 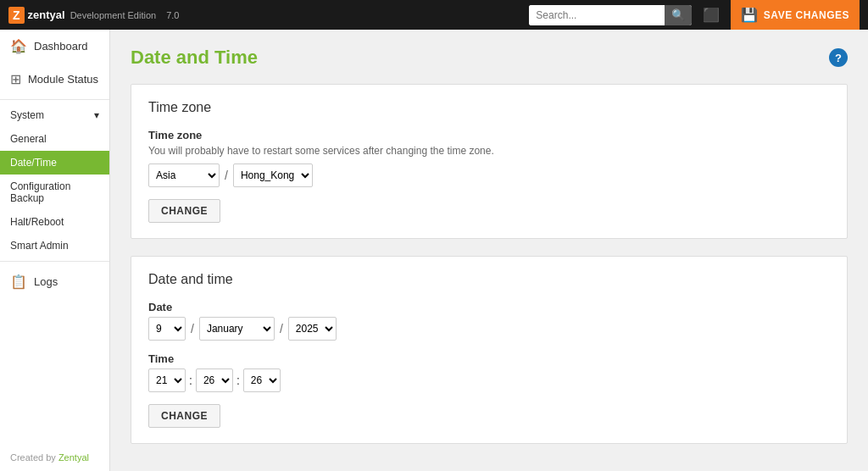 I want to click on dashboard-icon: 🏠, so click(x=19, y=46).